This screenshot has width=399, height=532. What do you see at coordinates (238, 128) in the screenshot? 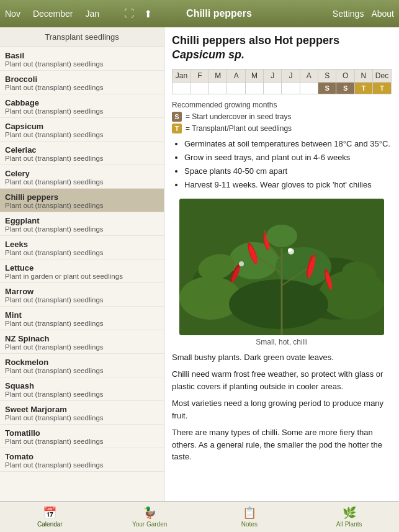
I see `legend-t-text: = Transplant/Plant out seedlings` at bounding box center [238, 128].